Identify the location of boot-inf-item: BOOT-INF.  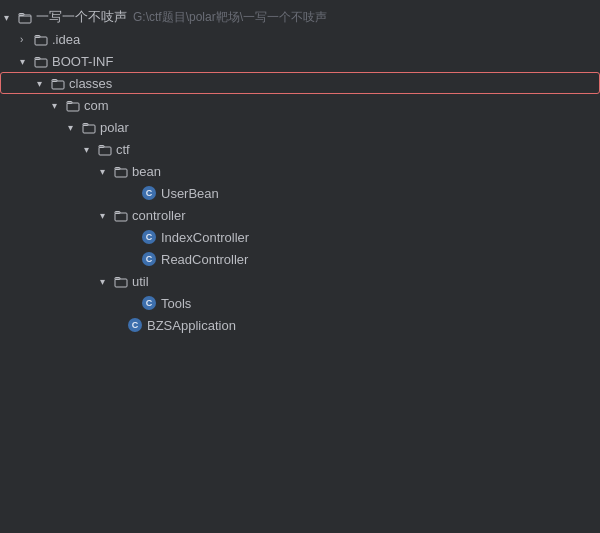
(300, 61).